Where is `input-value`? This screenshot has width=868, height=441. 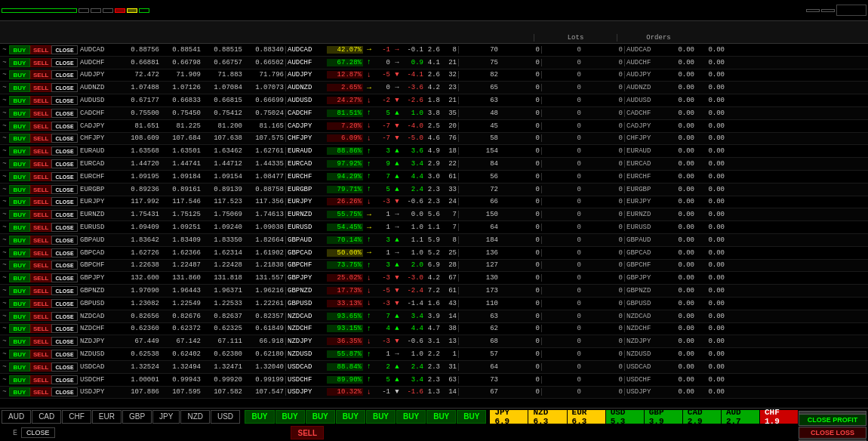
input-value is located at coordinates (851, 11).